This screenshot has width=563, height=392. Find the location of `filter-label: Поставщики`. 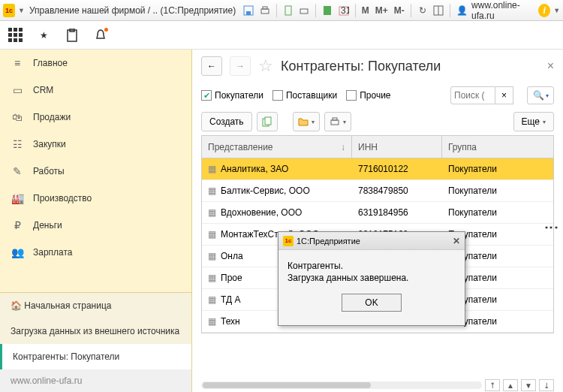

filter-label: Поставщики is located at coordinates (312, 95).